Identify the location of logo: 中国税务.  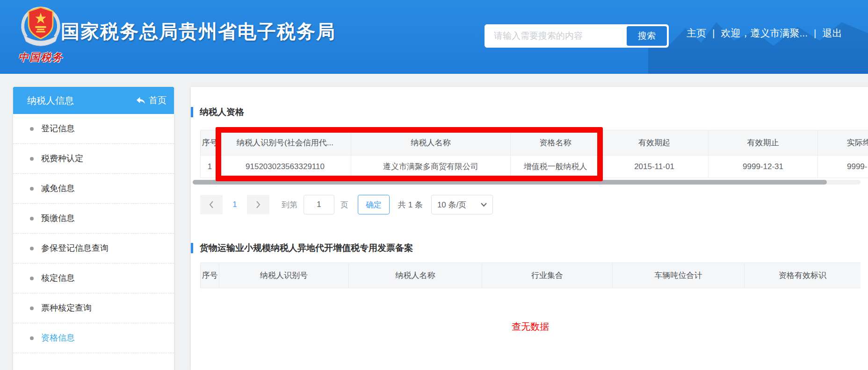
(41, 34).